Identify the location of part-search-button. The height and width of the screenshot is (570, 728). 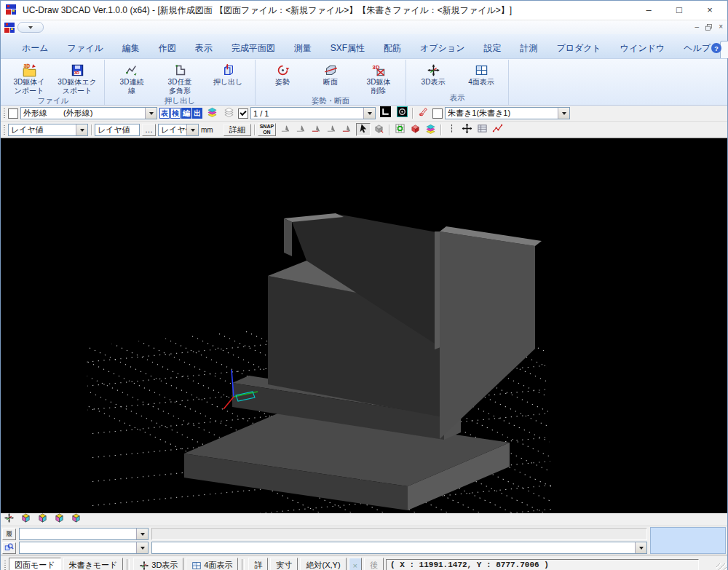
(9, 548).